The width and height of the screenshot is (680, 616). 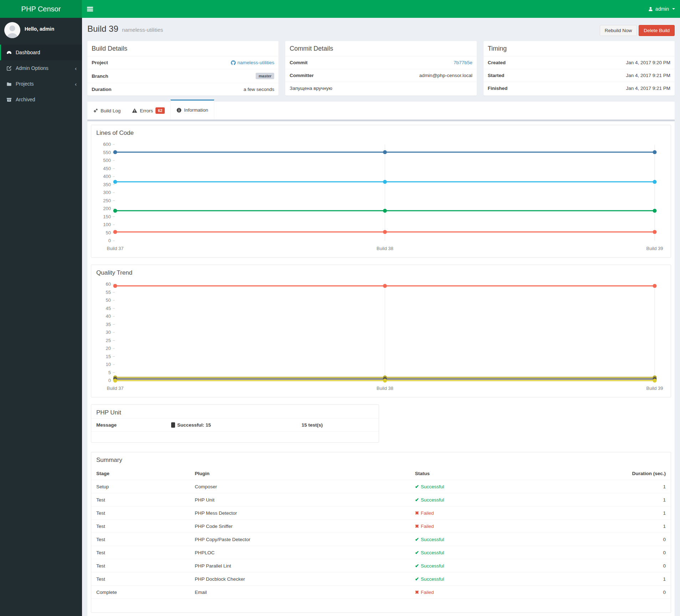 I want to click on duration-cell: 1, so click(x=633, y=513).